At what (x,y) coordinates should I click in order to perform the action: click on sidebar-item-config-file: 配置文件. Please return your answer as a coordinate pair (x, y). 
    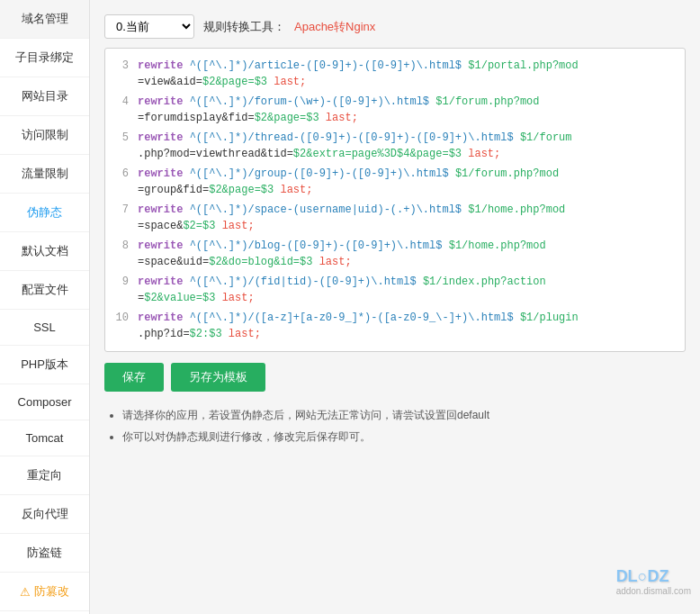
    Looking at the image, I should click on (45, 290).